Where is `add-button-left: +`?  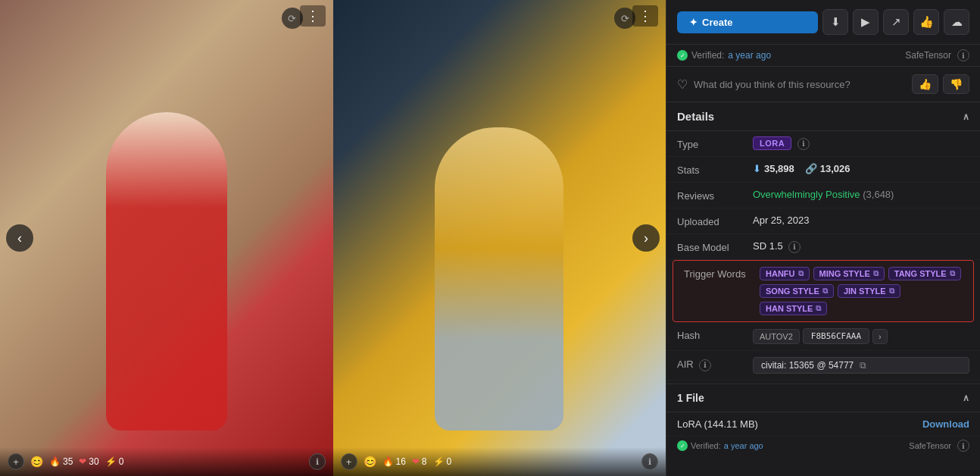
add-button-left: + is located at coordinates (16, 462).